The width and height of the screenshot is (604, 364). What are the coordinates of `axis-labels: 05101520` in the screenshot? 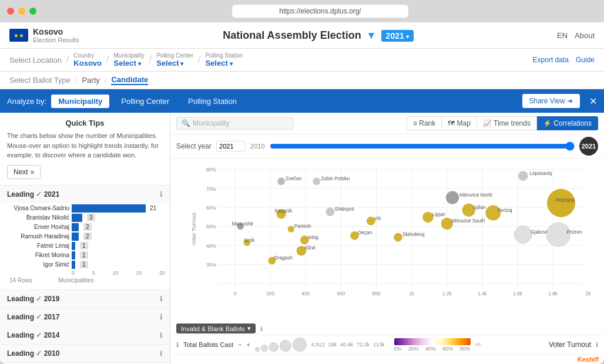 It's located at (85, 273).